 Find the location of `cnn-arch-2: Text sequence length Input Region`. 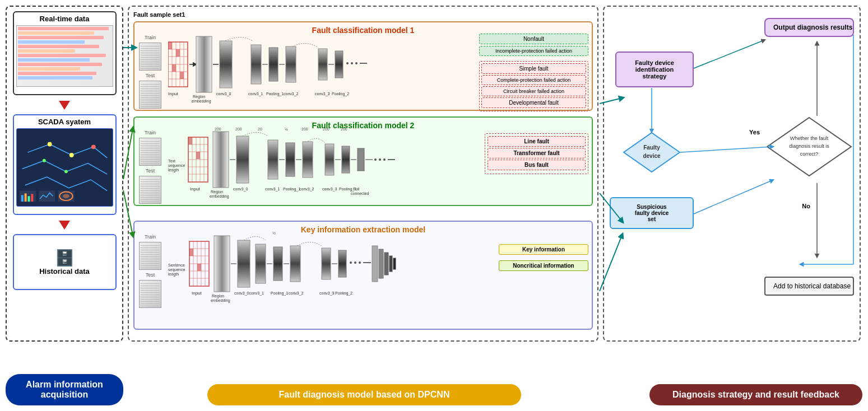

cnn-arch-2: Text sequence length Input Region is located at coordinates (325, 162).